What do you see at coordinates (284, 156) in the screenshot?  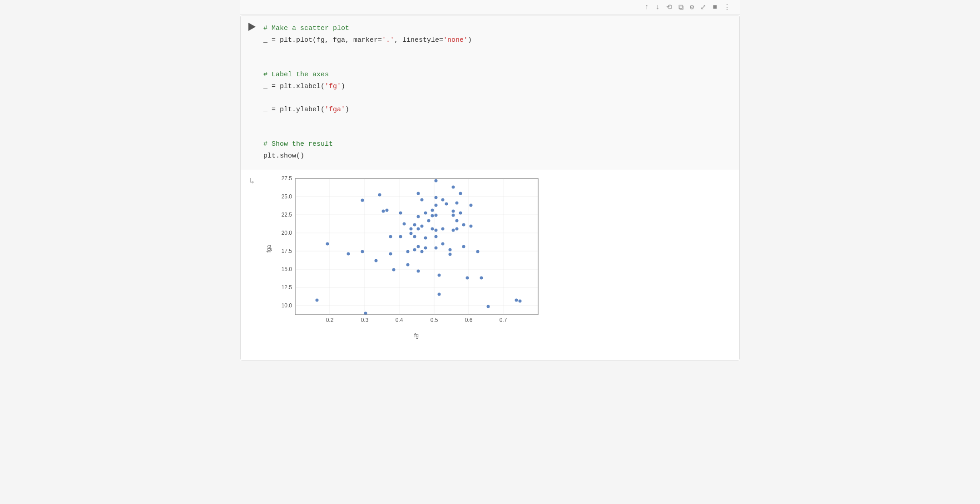 I see `code-line-4: plt.show()` at bounding box center [284, 156].